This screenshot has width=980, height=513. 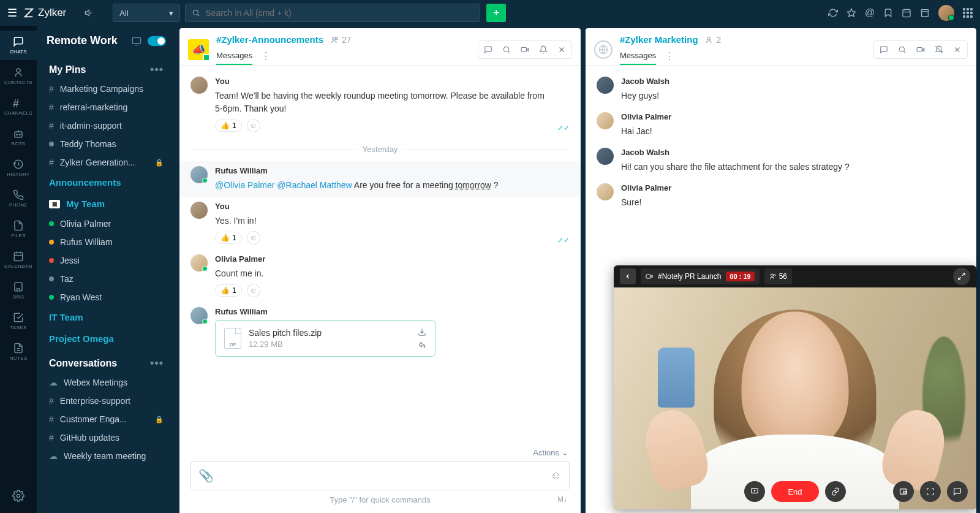 I want to click on expand-icon, so click(x=962, y=276).